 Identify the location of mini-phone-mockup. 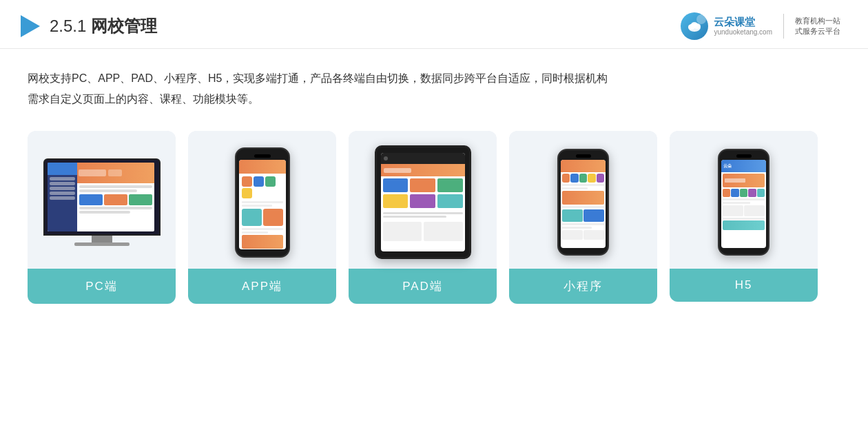
(583, 203).